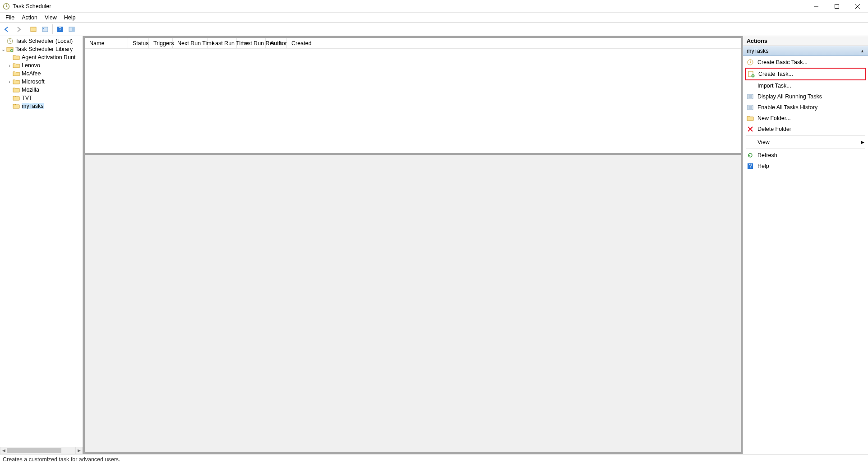  I want to click on scroll-thumb, so click(34, 450).